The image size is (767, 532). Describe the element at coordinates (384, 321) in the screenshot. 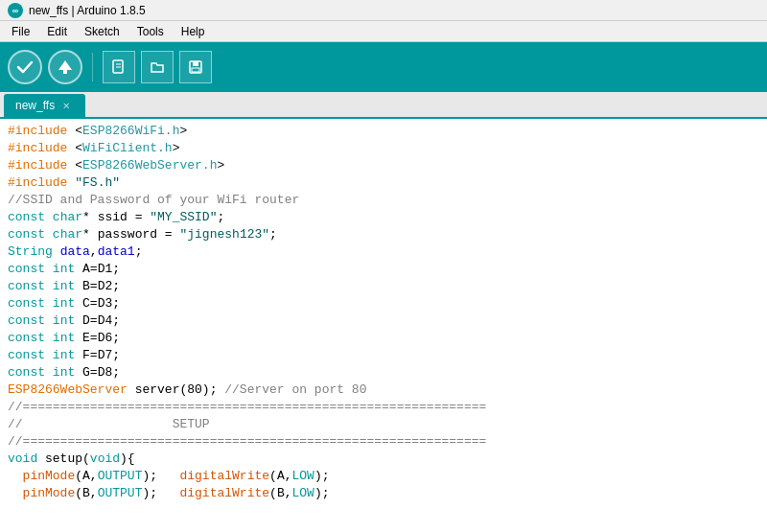

I see `code-line: const int D=D4;` at that location.